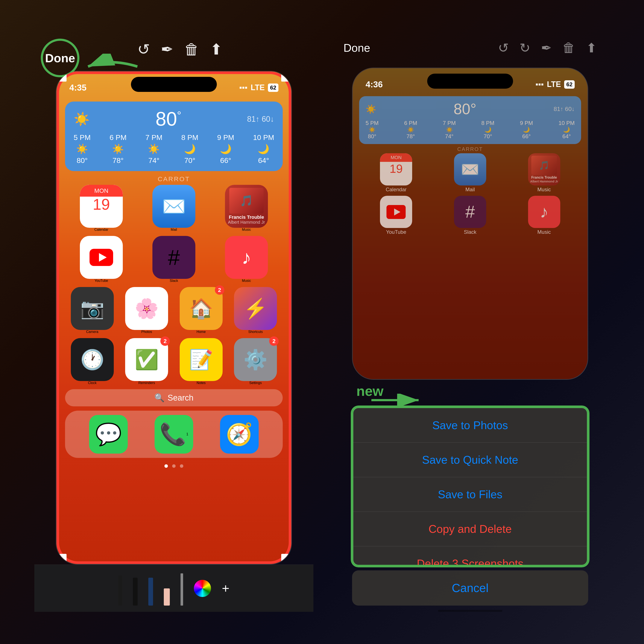 The image size is (644, 644). I want to click on right-signal: ▪▪▪, so click(539, 85).